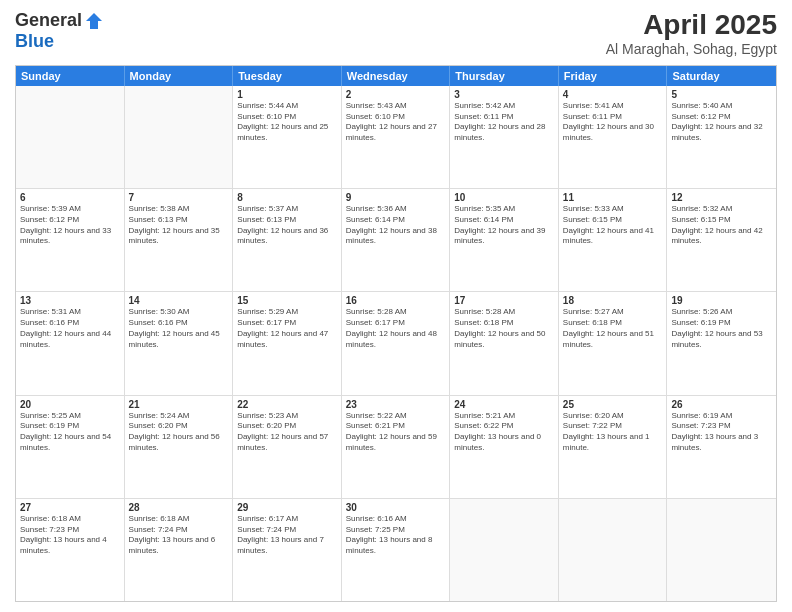  I want to click on calendar-cell: 22Sunrise: 5:23 AMSunset: 6:20 PMDayligh…, so click(288, 447).